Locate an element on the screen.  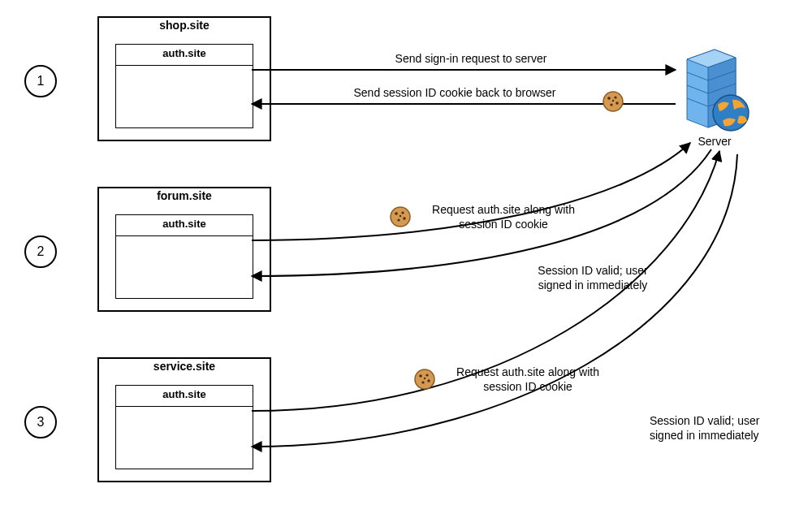
globe-icon is located at coordinates (731, 114).